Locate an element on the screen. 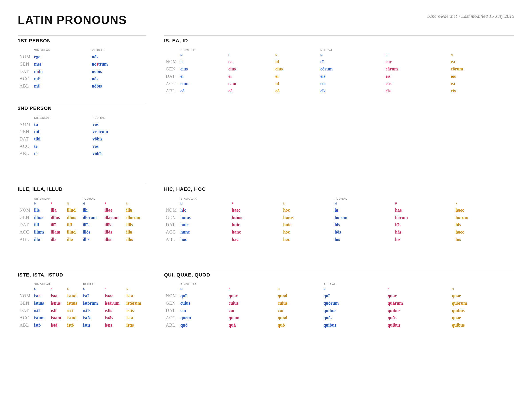 The width and height of the screenshot is (532, 411). table-row: ABL eō eā eō eīs eīs eīs is located at coordinates (339, 91).